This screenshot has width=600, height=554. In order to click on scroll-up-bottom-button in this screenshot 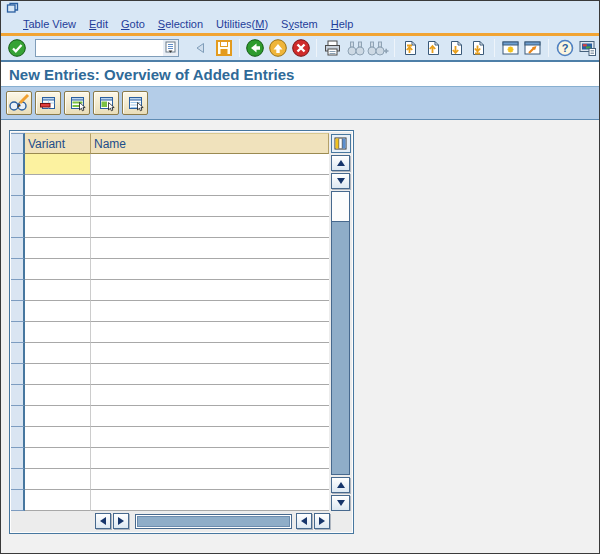, I will do `click(340, 485)`.